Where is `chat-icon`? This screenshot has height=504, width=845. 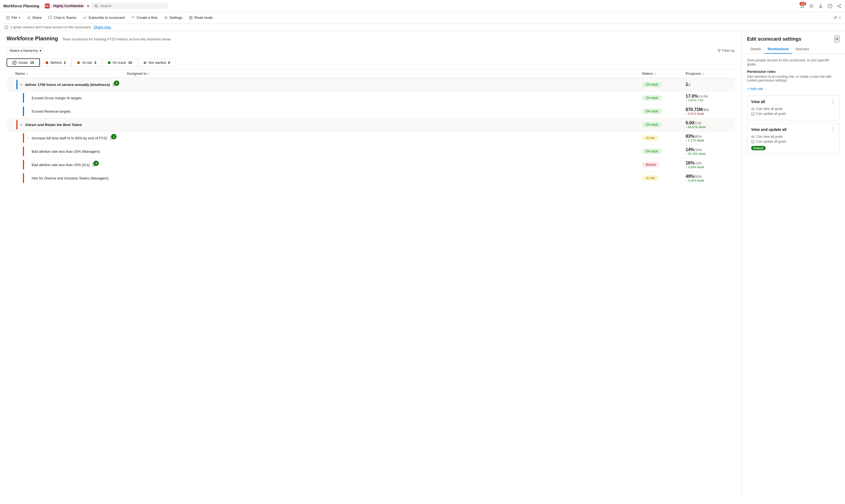 chat-icon is located at coordinates (50, 18).